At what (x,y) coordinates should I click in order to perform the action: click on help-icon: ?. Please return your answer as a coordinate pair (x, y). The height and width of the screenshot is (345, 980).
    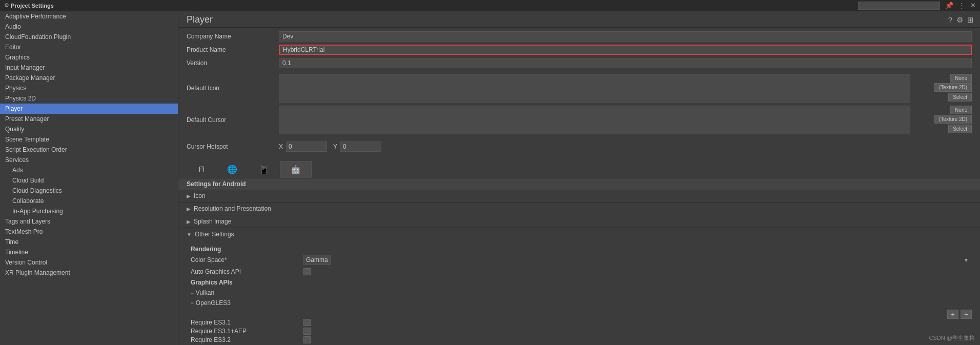
    Looking at the image, I should click on (950, 19).